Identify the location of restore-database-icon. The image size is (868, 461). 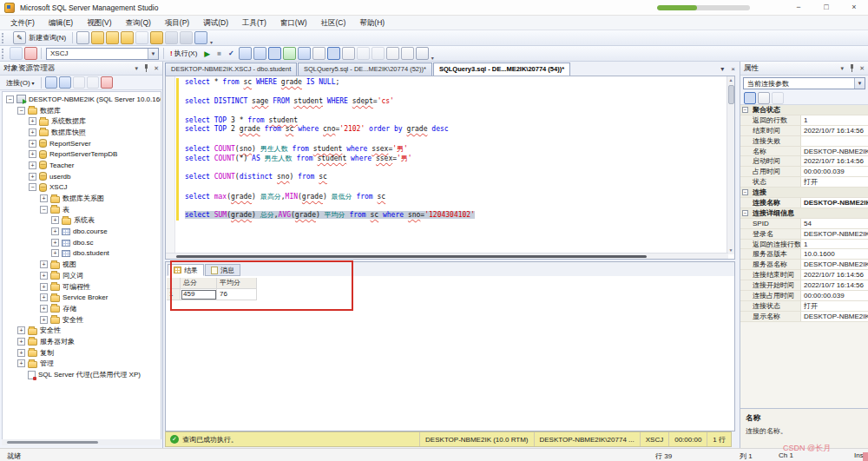
(113, 38).